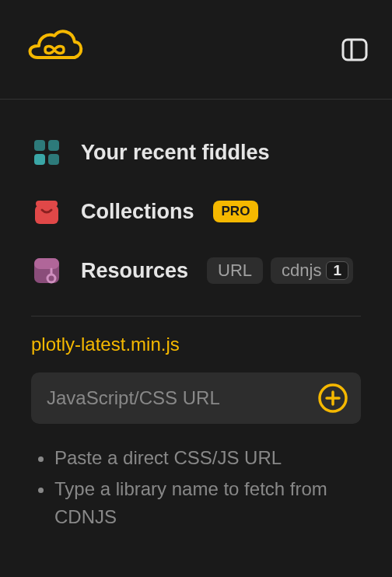 This screenshot has width=392, height=577. Describe the element at coordinates (338, 271) in the screenshot. I see `cdnjs-count: 1` at that location.